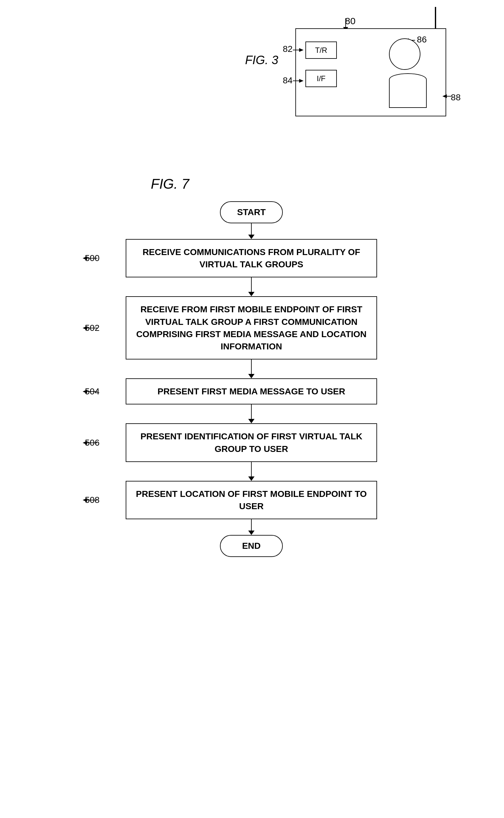  I want to click on database-icon, so click(408, 91).